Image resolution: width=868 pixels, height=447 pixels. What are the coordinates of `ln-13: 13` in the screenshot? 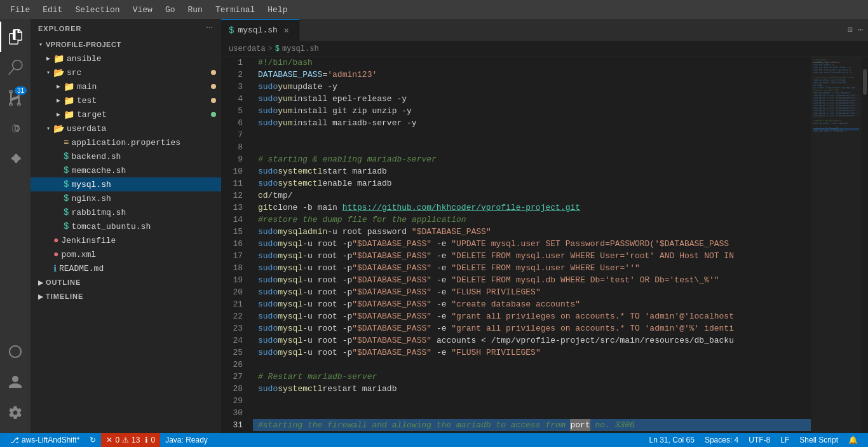 It's located at (234, 207).